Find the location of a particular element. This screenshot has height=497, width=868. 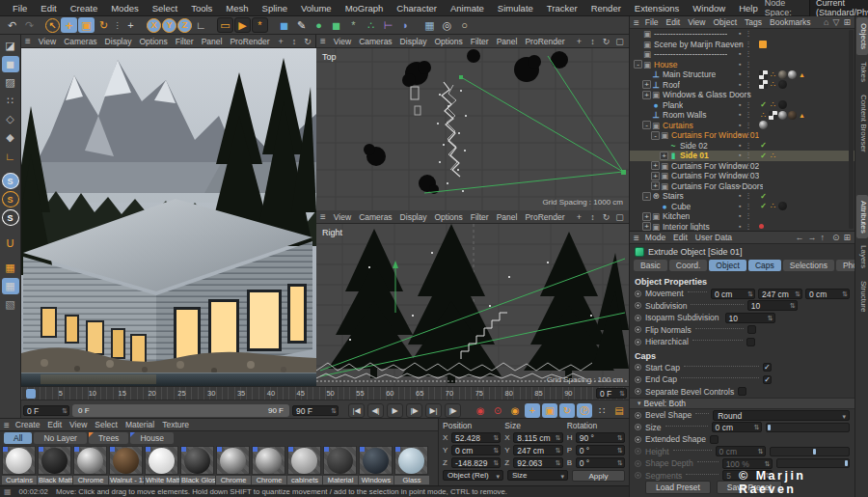

top-ortho-scene: Top Grid Spacing : 1000 cm is located at coordinates (473, 129).